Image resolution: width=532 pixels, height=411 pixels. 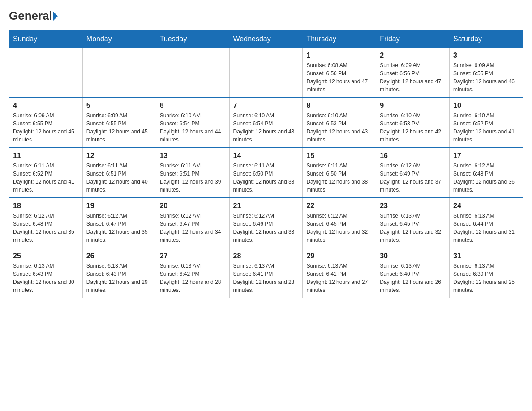 What do you see at coordinates (486, 178) in the screenshot?
I see `day-info: Sunrise: 6:12 AM Sunset: 6:48 PM Dayligh…` at bounding box center [486, 178].